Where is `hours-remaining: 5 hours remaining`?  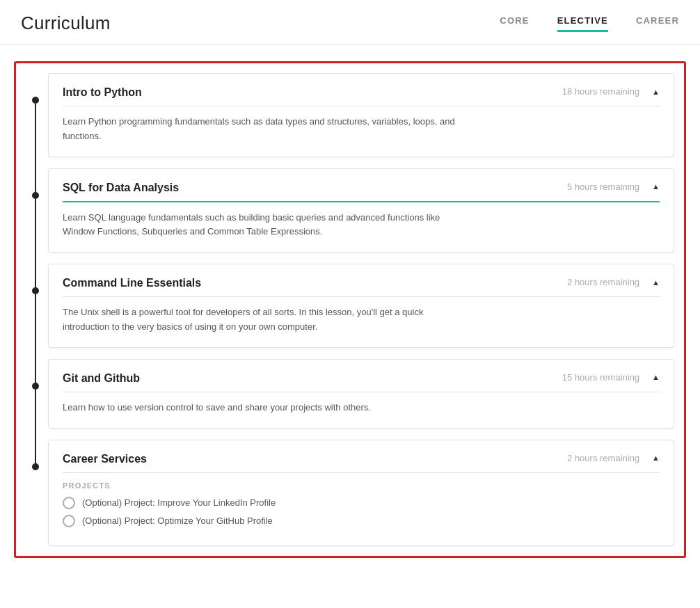
hours-remaining: 5 hours remaining is located at coordinates (603, 186).